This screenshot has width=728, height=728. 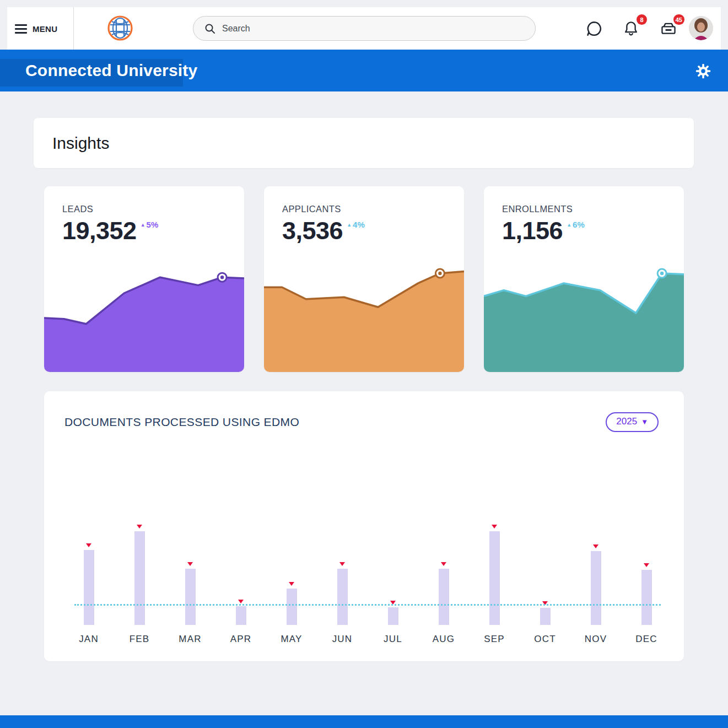 What do you see at coordinates (153, 209) in the screenshot?
I see `kpi-label: LEADS` at bounding box center [153, 209].